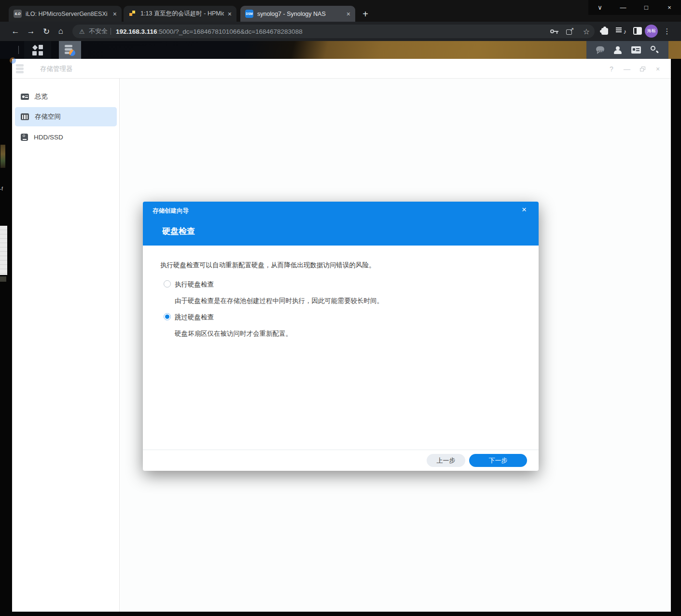 This screenshot has height=616, width=681. I want to click on browser-window-controls: ∨ — □ ×, so click(635, 8).